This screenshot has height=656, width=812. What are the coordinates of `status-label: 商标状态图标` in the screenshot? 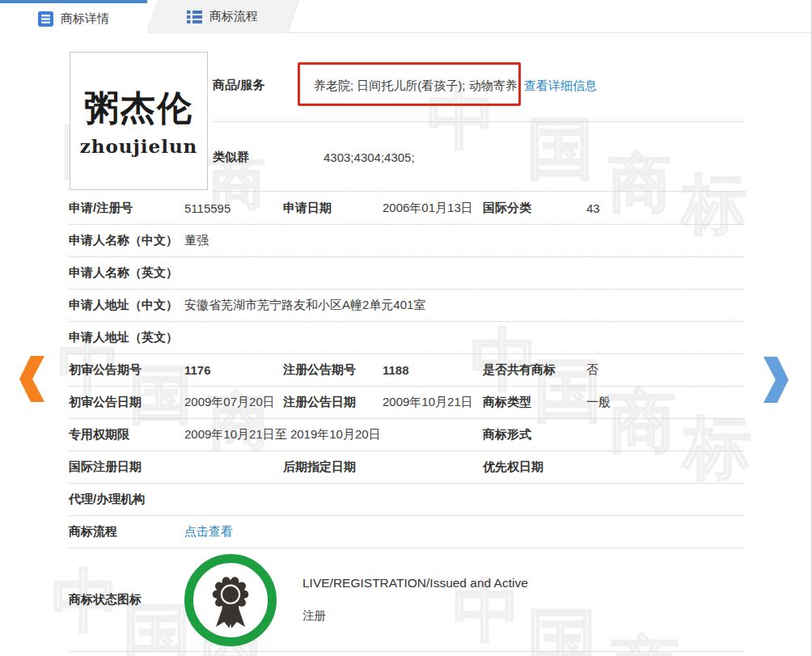 It's located at (126, 600).